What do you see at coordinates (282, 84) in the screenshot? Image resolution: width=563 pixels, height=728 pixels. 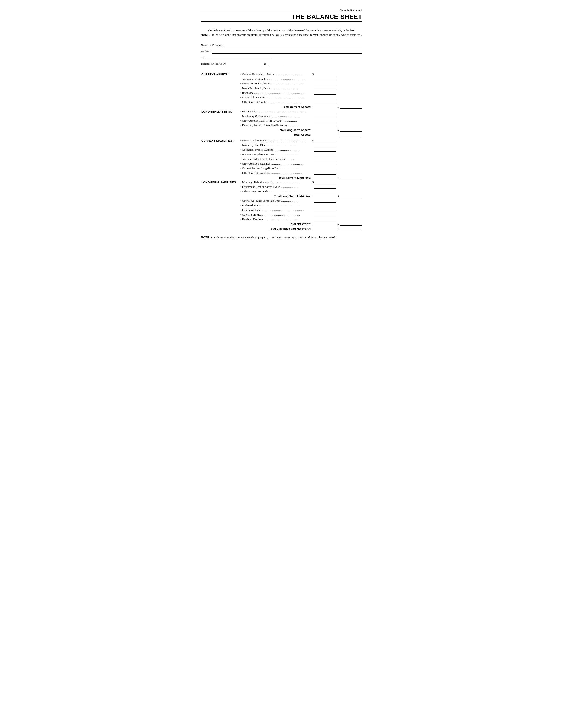 I see `notes-receivable-trade-row: • Notes Receivable, Trade ……………………………` at bounding box center [282, 84].